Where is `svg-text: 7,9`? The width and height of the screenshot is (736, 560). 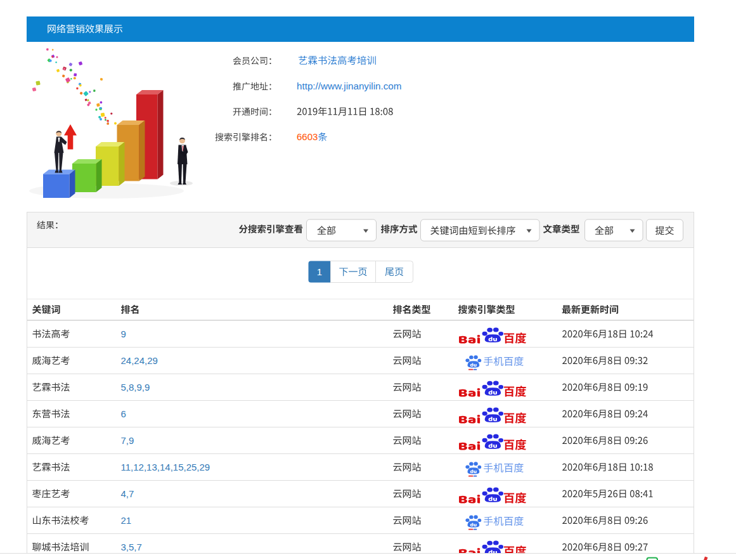 svg-text: 7,9 is located at coordinates (128, 440).